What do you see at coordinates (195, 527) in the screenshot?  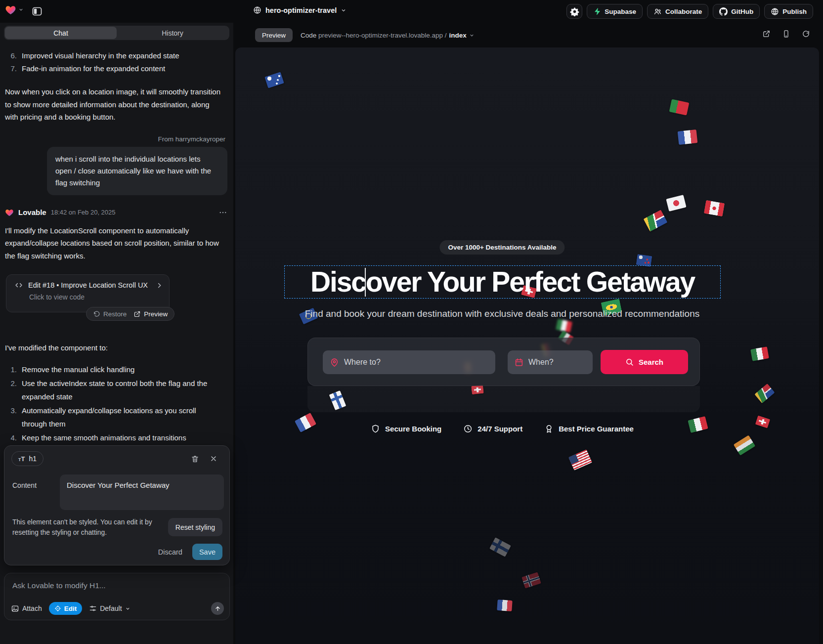 I see `reset-styling-button: Reset styling` at bounding box center [195, 527].